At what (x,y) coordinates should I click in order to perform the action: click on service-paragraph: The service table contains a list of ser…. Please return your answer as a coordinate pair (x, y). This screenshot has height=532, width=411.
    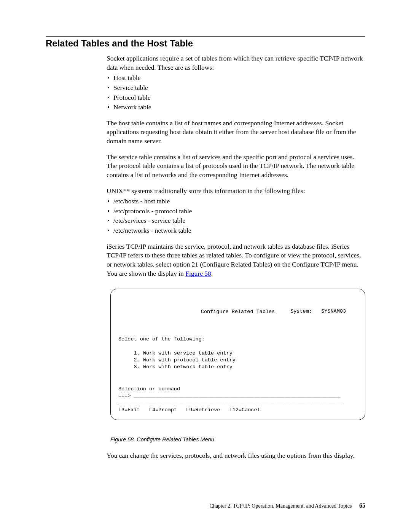
    Looking at the image, I should click on (236, 166).